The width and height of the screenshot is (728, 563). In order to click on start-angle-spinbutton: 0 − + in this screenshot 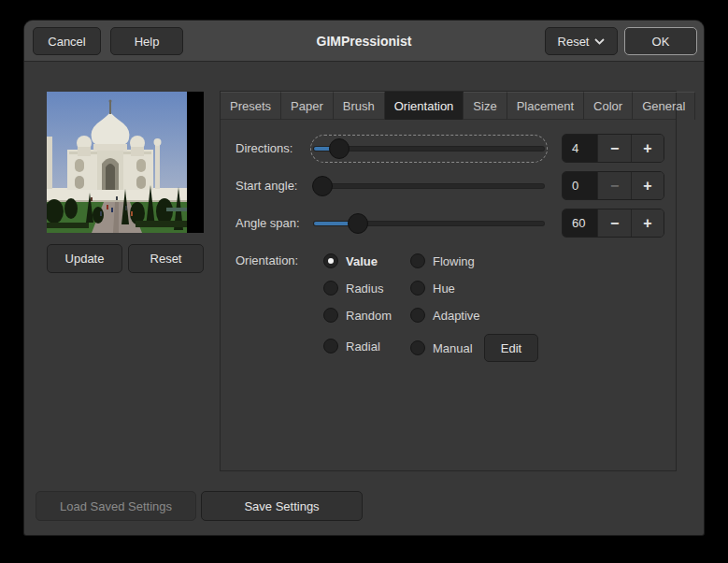, I will do `click(613, 185)`.